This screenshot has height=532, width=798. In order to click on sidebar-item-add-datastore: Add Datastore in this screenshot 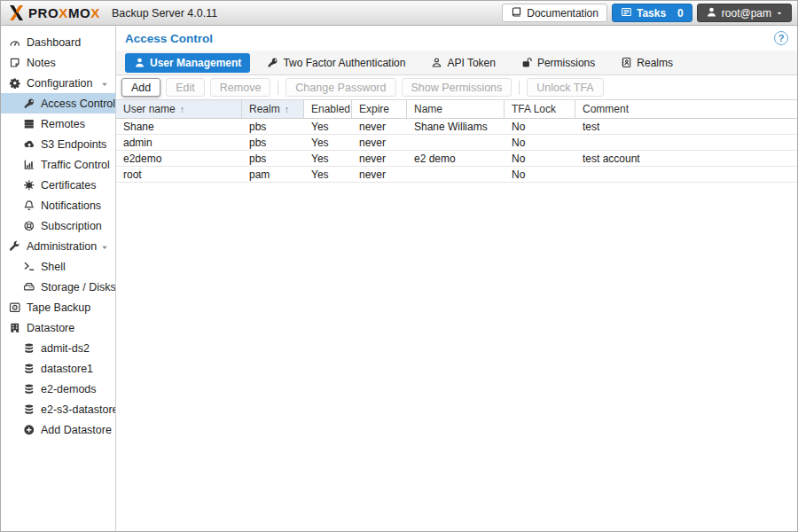, I will do `click(59, 429)`.